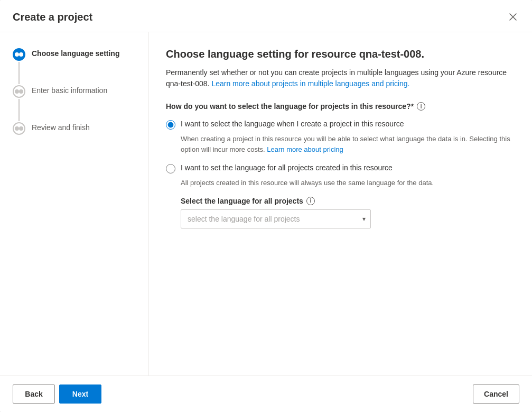 This screenshot has width=532, height=412. What do you see at coordinates (340, 54) in the screenshot?
I see `content-title: Choose language setting for resource qna…` at bounding box center [340, 54].